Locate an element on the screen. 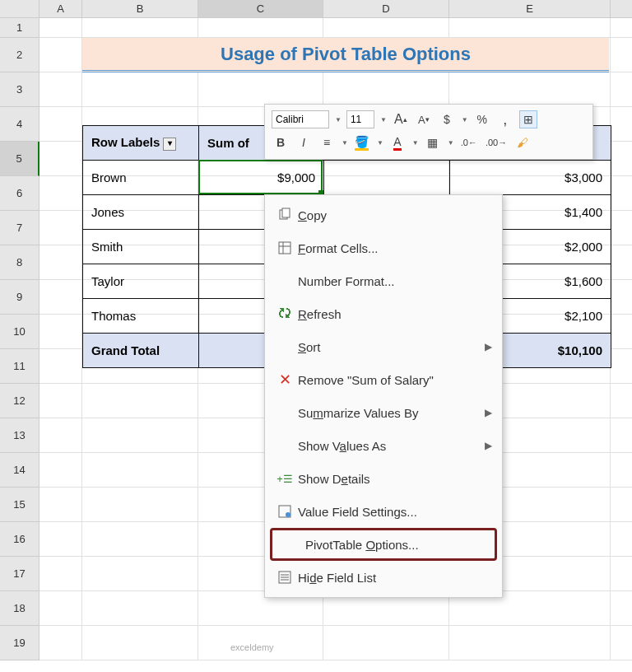  page-title: Usage of Pivot Table Options is located at coordinates (346, 54).